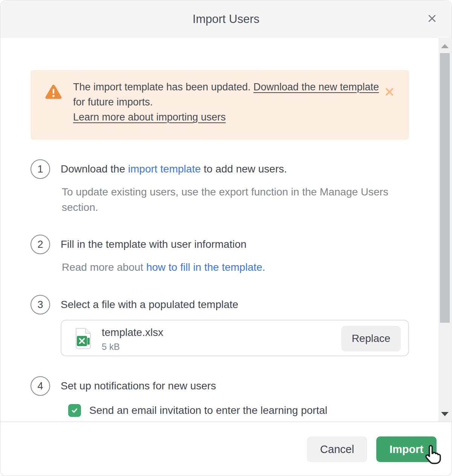  Describe the element at coordinates (226, 19) in the screenshot. I see `dialog-title: Import Users` at that location.